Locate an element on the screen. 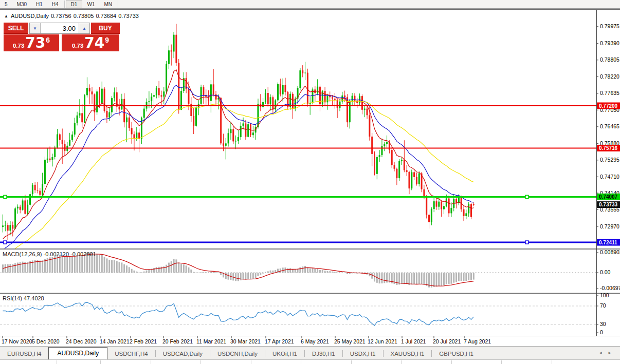 The width and height of the screenshot is (620, 364). svg-text: 1 Jul 2021 is located at coordinates (413, 341).